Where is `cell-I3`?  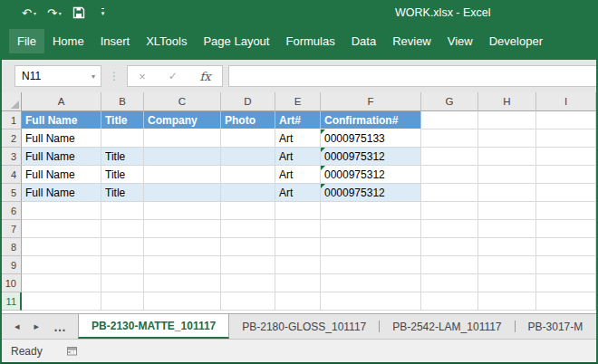
cell-I3 is located at coordinates (566, 157).